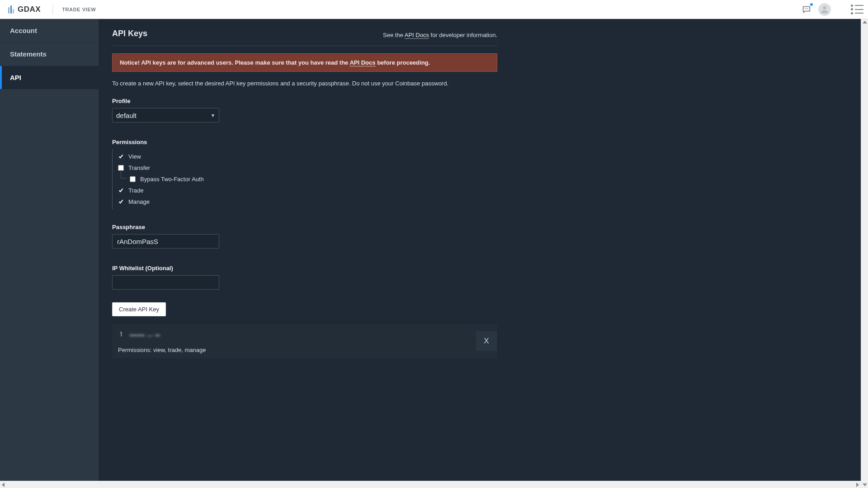 The width and height of the screenshot is (868, 488). Describe the element at coordinates (305, 38) in the screenshot. I see `panel-header: API Keys See the API Docs for developer …` at that location.